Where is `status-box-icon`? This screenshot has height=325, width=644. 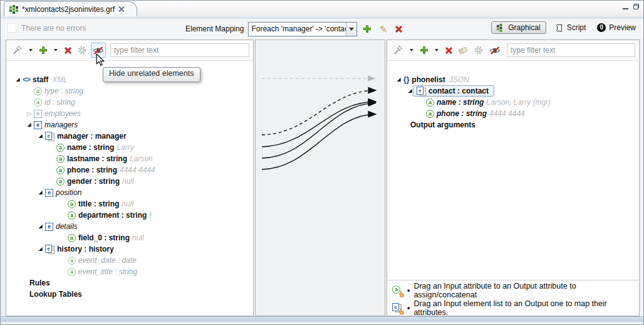 status-box-icon is located at coordinates (11, 28).